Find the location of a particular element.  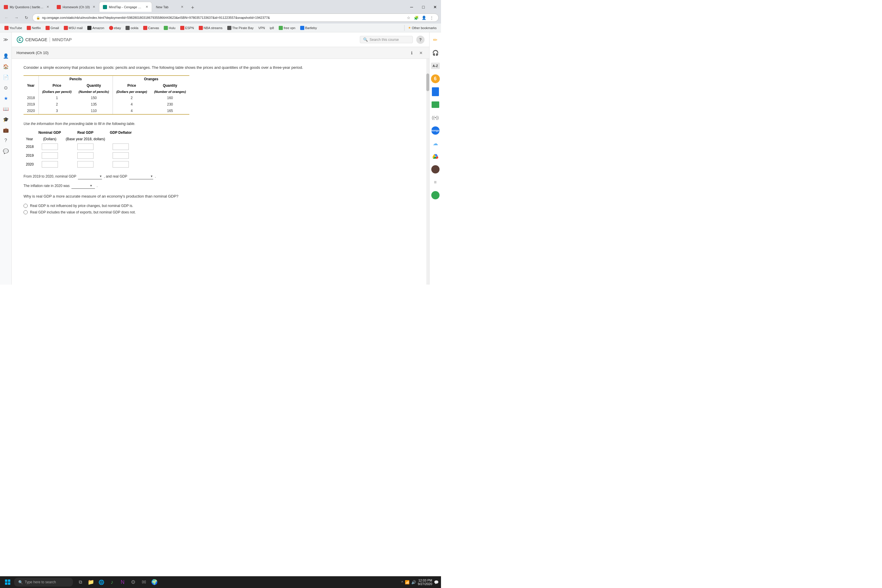

sidebar-doc-icon: 📄 is located at coordinates (6, 77).